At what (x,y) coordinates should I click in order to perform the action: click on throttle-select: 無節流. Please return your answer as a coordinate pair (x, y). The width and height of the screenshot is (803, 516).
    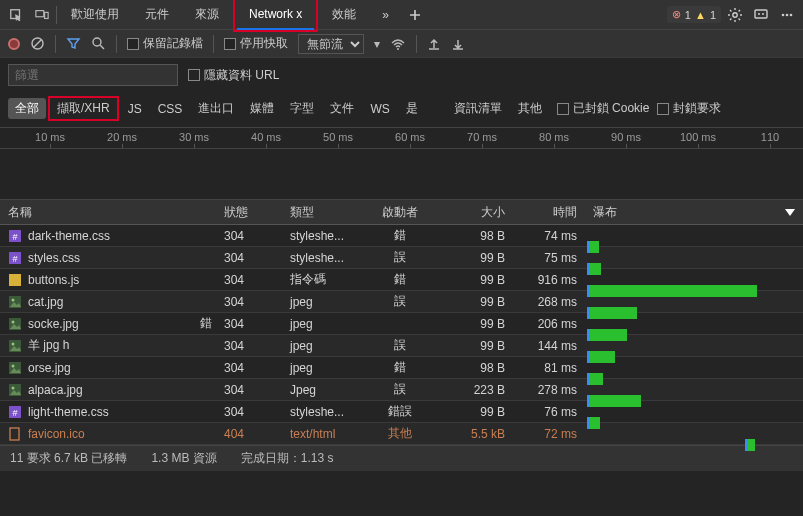
    Looking at the image, I should click on (331, 44).